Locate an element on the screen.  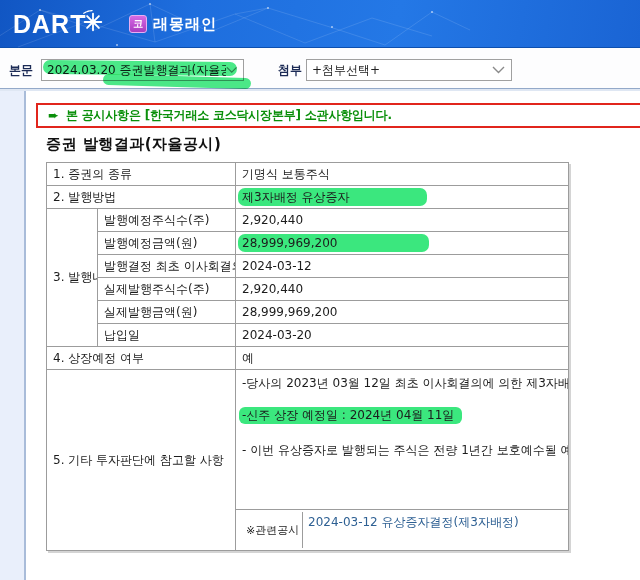
attachment-dropdown: +첨부선택+ is located at coordinates (409, 70).